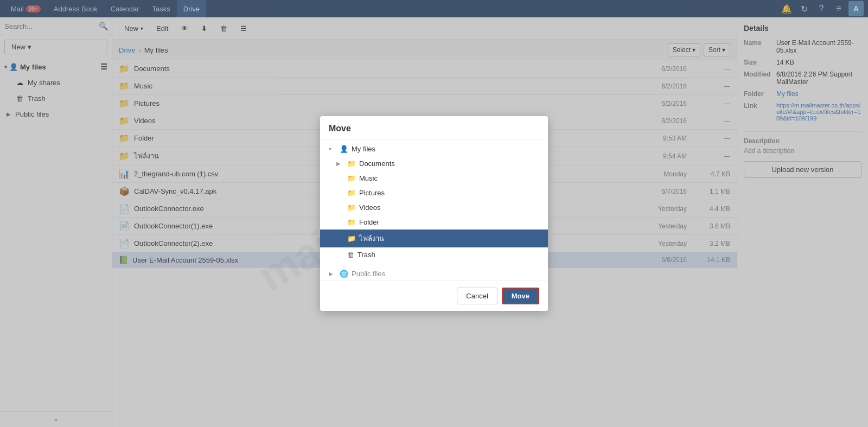  I want to click on tree-item-pictures: 📁 Pictures, so click(434, 193).